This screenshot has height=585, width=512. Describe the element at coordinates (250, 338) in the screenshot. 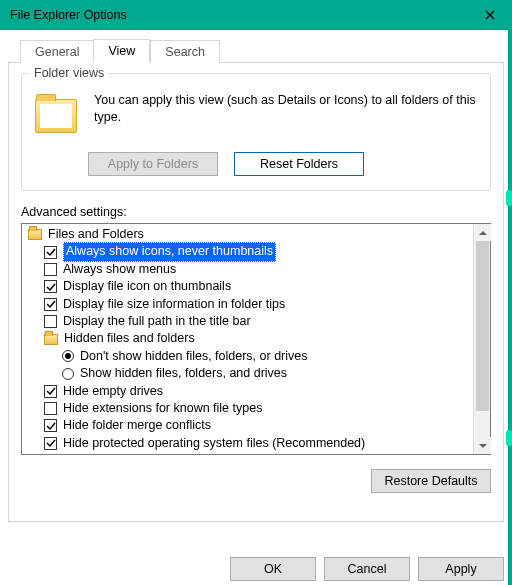

I see `tree-group-hidden-files: Hidden files and folders` at that location.